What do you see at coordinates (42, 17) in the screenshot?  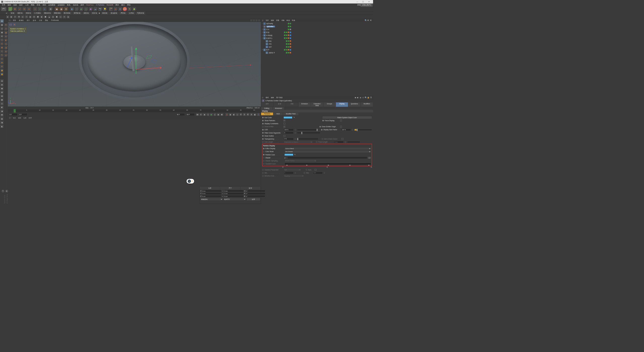 I see `field-icon-10: ◆` at bounding box center [42, 17].